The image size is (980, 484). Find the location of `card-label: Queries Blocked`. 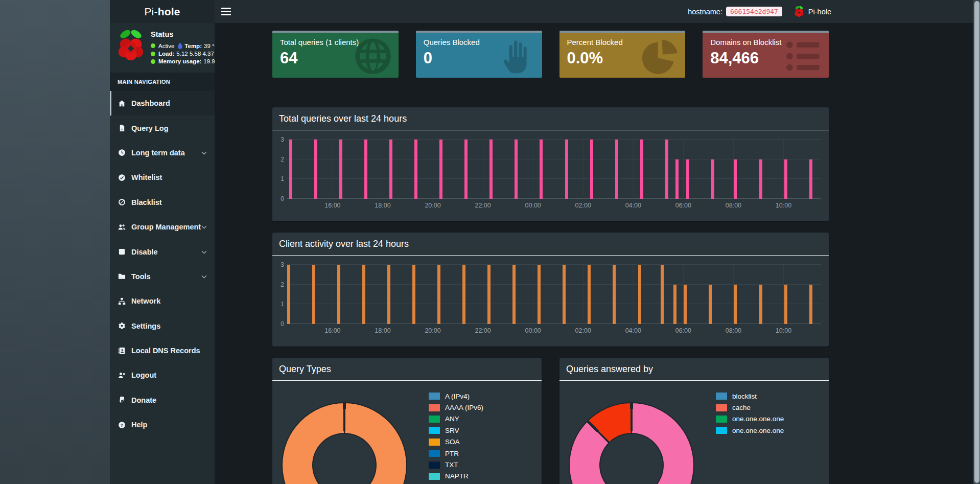

card-label: Queries Blocked is located at coordinates (479, 42).